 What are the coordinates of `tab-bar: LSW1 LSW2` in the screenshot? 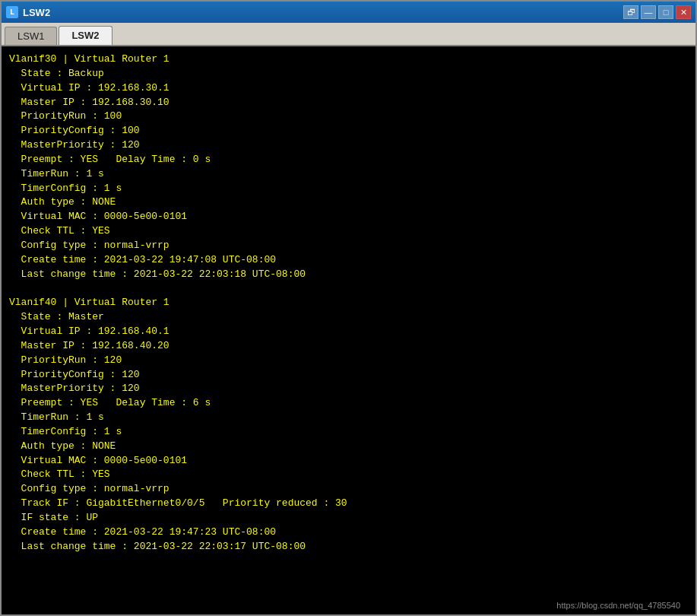 It's located at (348, 35).